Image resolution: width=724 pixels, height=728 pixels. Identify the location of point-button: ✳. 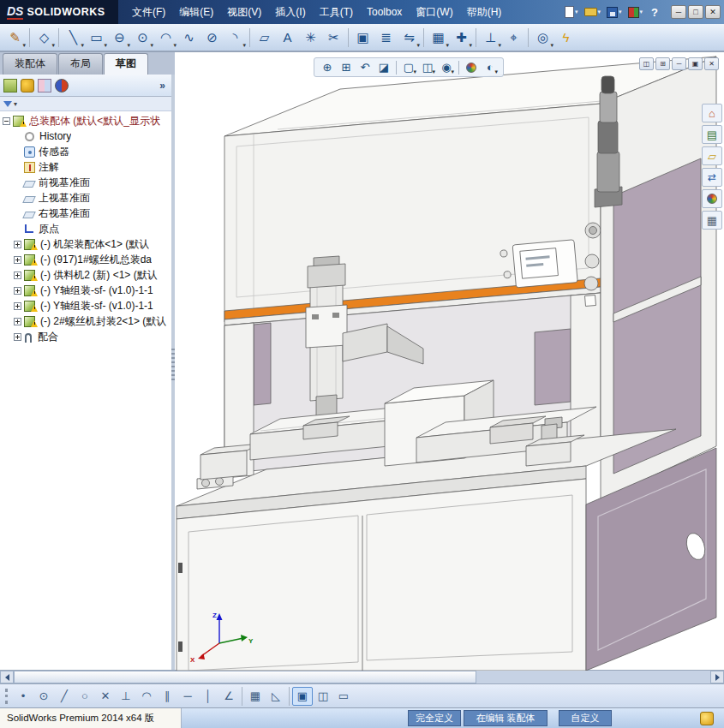
(310, 38).